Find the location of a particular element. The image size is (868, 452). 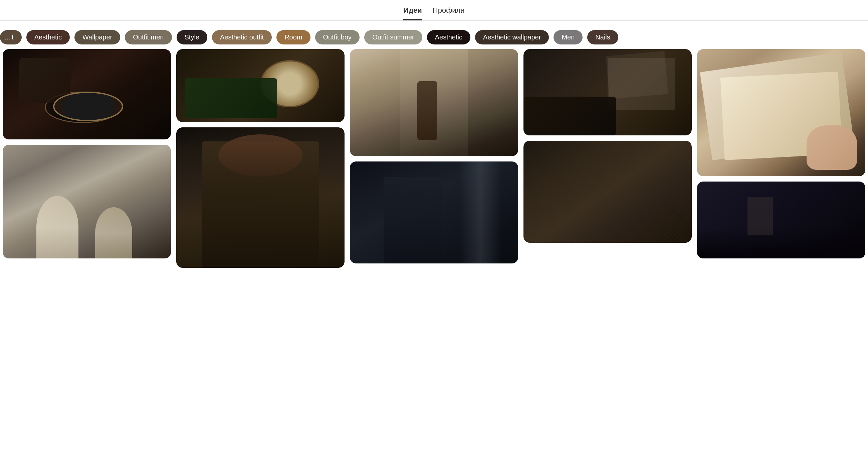

pill-aesthetic: Aesthetic is located at coordinates (48, 37).